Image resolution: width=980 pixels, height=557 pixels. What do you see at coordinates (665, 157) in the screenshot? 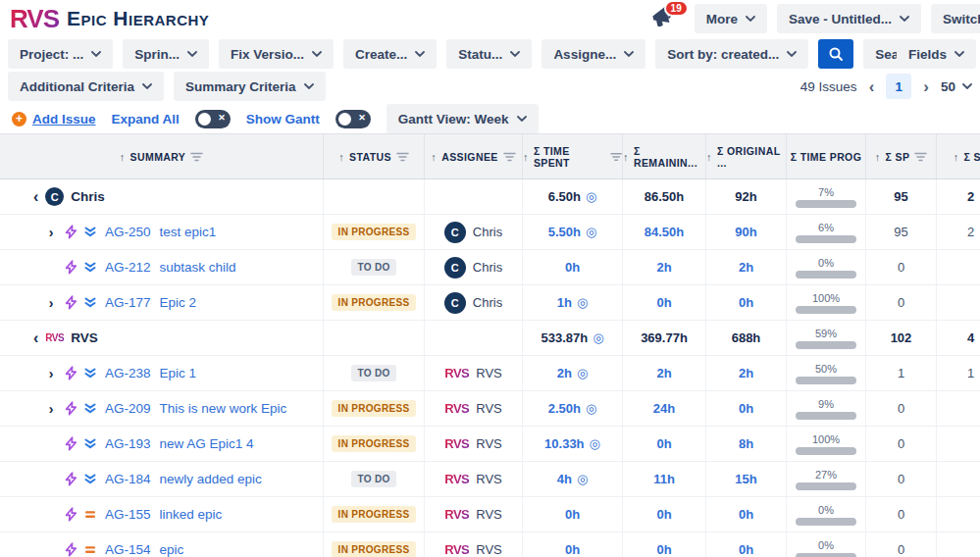
I see `column-header-remaining: ↑Σ Remainin...` at bounding box center [665, 157].